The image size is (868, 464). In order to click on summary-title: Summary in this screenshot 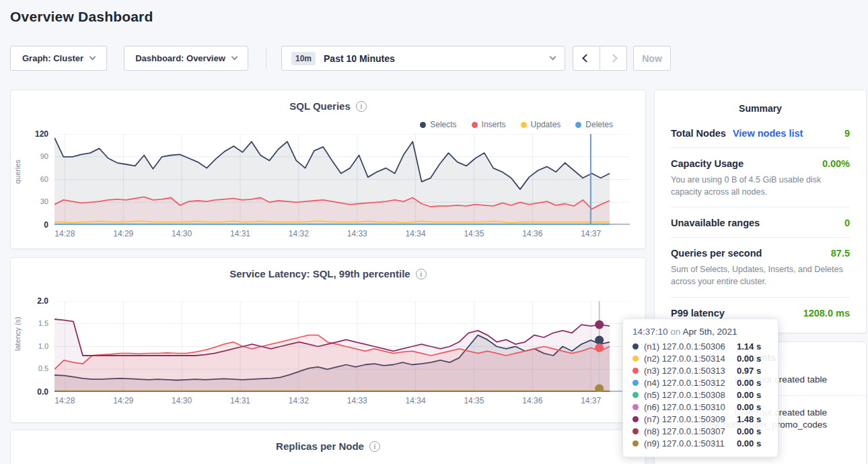, I will do `click(760, 102)`.